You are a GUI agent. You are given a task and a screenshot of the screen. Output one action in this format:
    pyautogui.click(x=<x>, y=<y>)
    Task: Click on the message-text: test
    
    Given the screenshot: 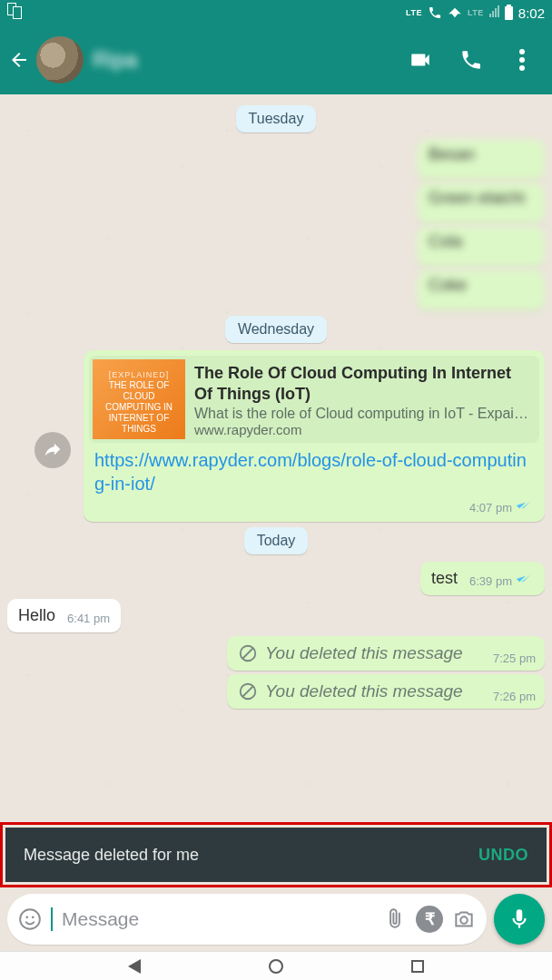 What is the action you would take?
    pyautogui.click(x=445, y=578)
    